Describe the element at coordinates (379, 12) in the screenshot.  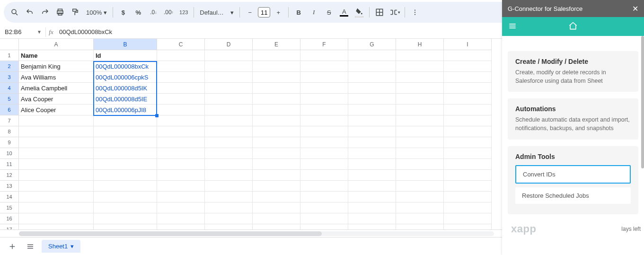
I see `borders-button` at that location.